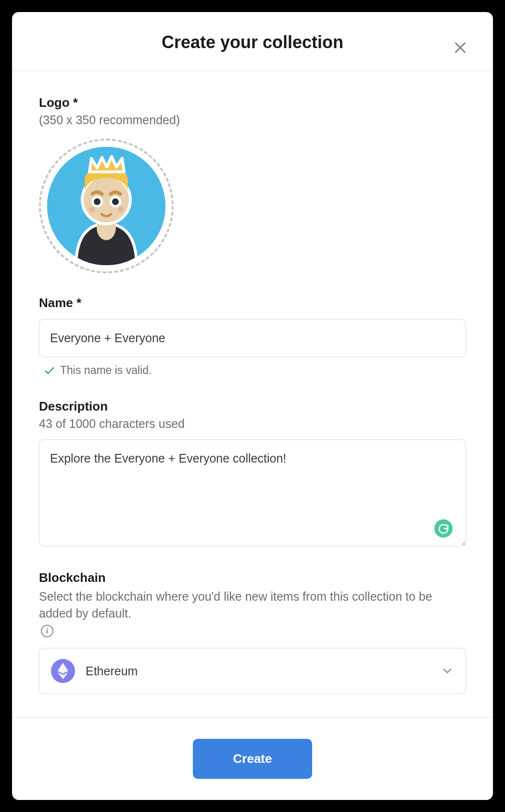 This screenshot has width=505, height=812. Describe the element at coordinates (252, 406) in the screenshot. I see `description-label: Description` at that location.